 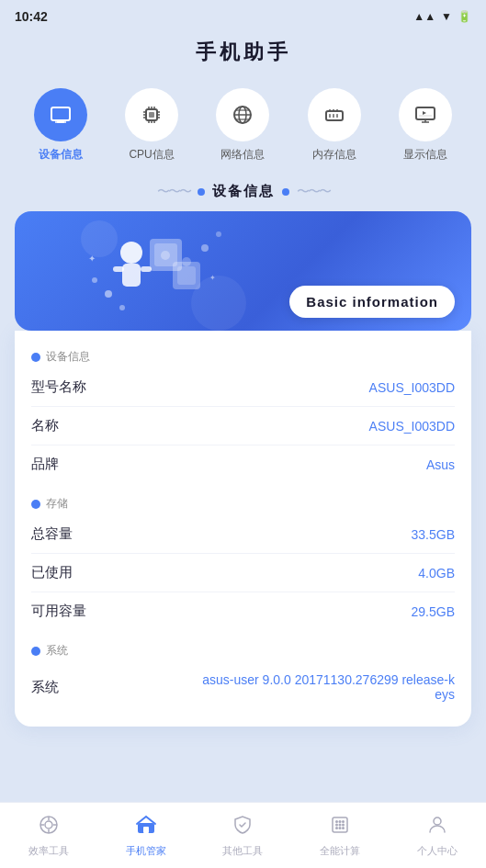 I want to click on bottom-label-profile: 个人中心, so click(x=437, y=851).